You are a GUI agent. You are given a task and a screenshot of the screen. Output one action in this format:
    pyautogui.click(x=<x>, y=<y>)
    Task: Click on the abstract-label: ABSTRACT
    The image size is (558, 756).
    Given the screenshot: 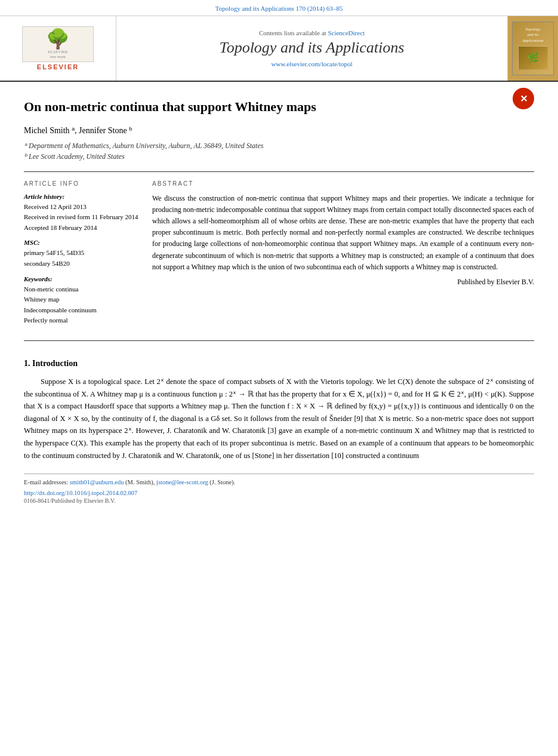 What is the action you would take?
    pyautogui.click(x=343, y=184)
    